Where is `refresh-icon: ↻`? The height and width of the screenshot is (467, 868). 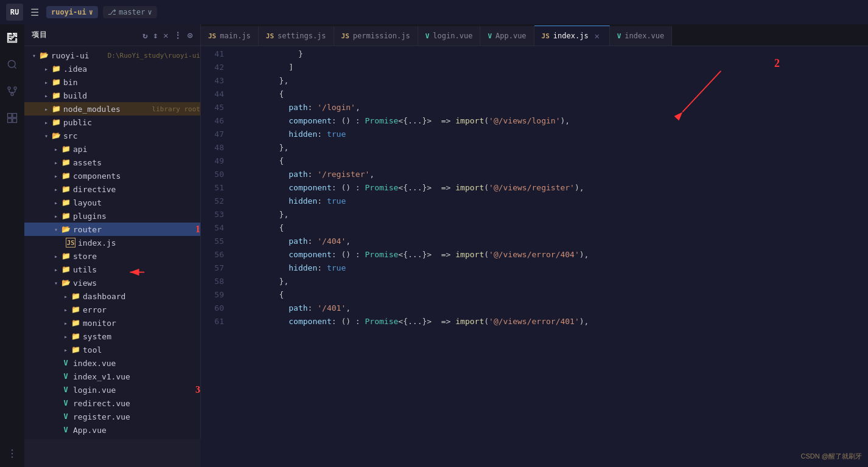 refresh-icon: ↻ is located at coordinates (145, 35).